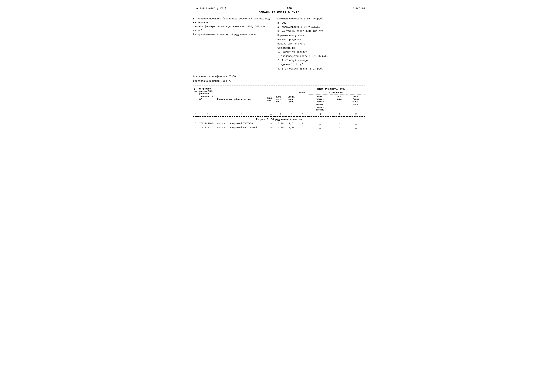 This screenshot has height=392, width=558. Describe the element at coordinates (279, 108) in the screenshot. I see `main-table: № пп № прейску- рантов,УСН, расценок, (ц…` at that location.